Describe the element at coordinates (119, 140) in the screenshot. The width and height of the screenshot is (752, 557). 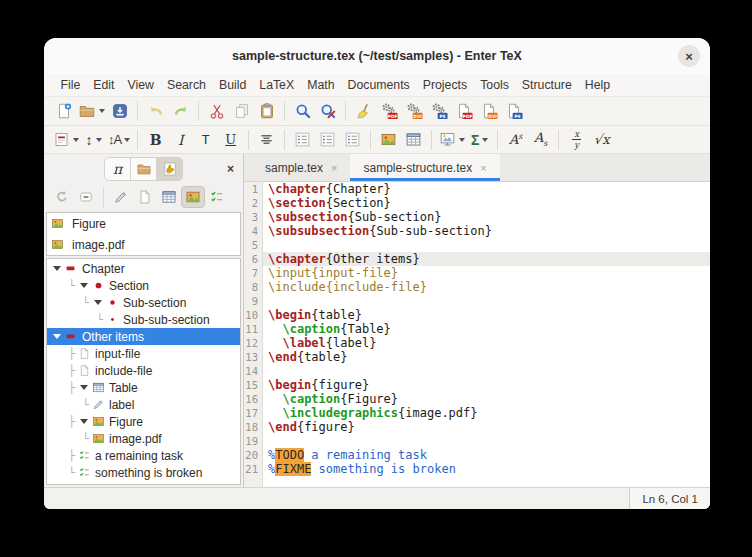
I see `font-size-button: ↕A` at that location.